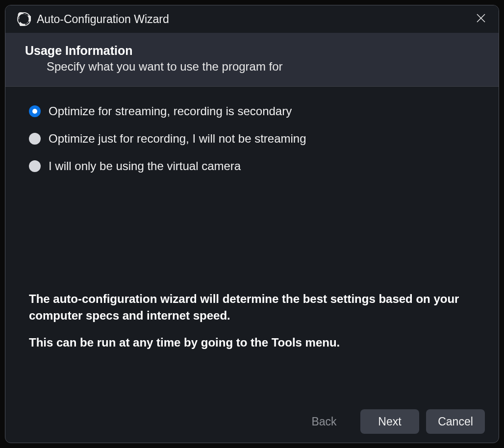  What do you see at coordinates (252, 139) in the screenshot?
I see `option-recording: Optimize just for recording, I will not …` at bounding box center [252, 139].